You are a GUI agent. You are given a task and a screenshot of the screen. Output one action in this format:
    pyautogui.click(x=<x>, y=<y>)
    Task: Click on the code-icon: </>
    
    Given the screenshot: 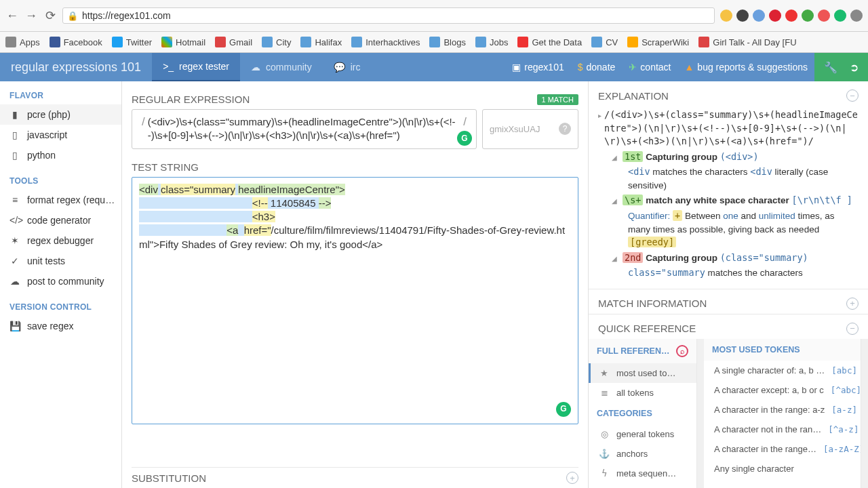 What is the action you would take?
    pyautogui.click(x=15, y=220)
    